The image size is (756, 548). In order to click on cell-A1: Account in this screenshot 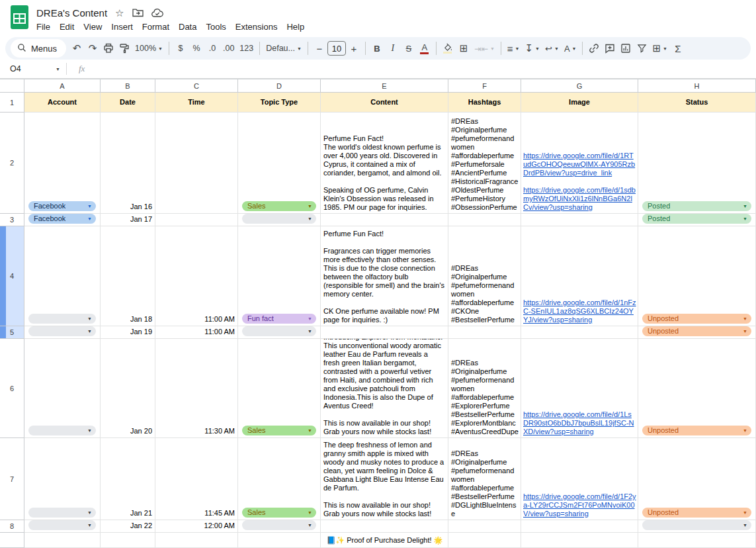, I will do `click(62, 103)`.